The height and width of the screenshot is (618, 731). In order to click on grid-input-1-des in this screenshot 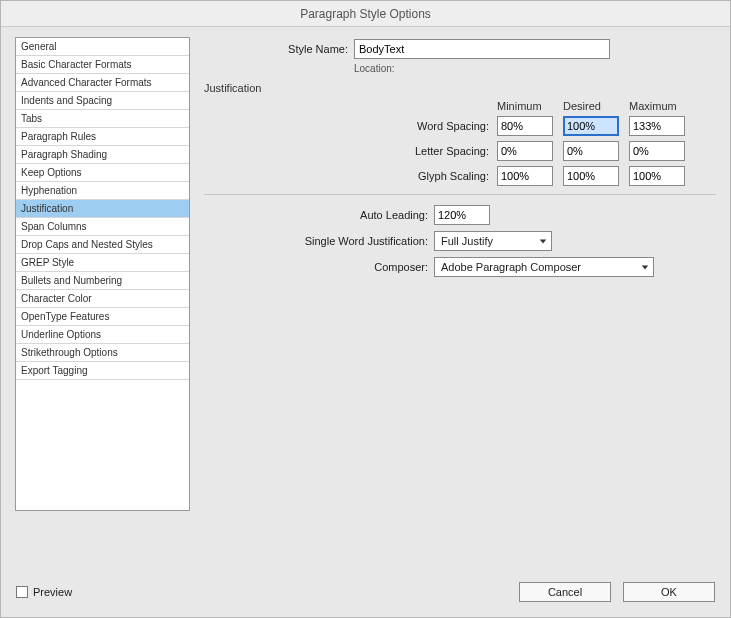, I will do `click(591, 151)`.